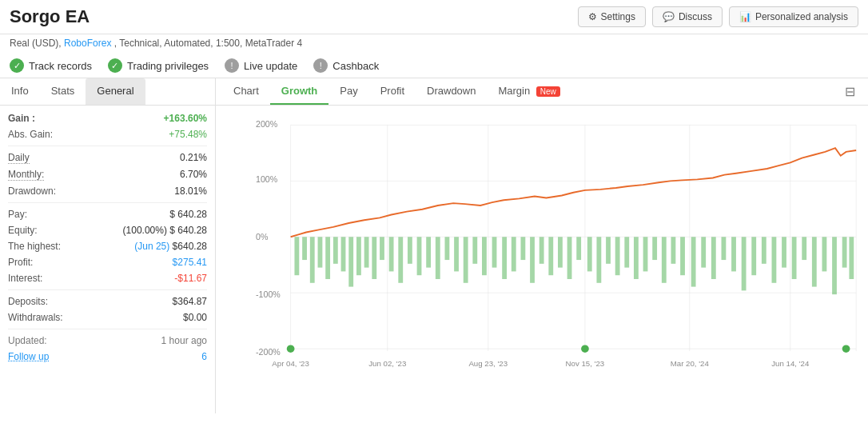 Image resolution: width=868 pixels, height=423 pixels. Describe the element at coordinates (107, 357) in the screenshot. I see `row-follow: Follow up 6` at that location.